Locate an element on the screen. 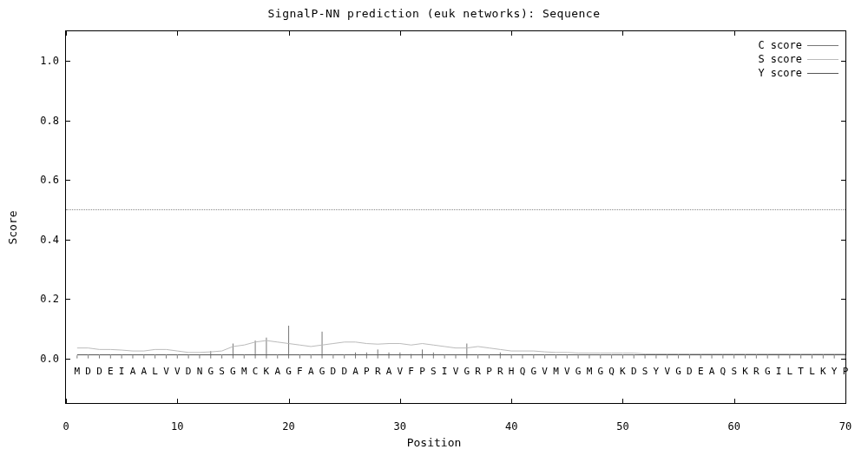 The width and height of the screenshot is (868, 456). x-tick-label: 0 is located at coordinates (66, 426).